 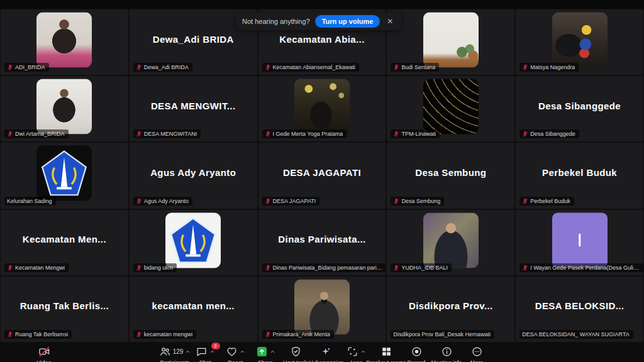 What do you see at coordinates (386, 353) in the screenshot?
I see `breakout-rooms-button: Breakout rooms` at bounding box center [386, 353].